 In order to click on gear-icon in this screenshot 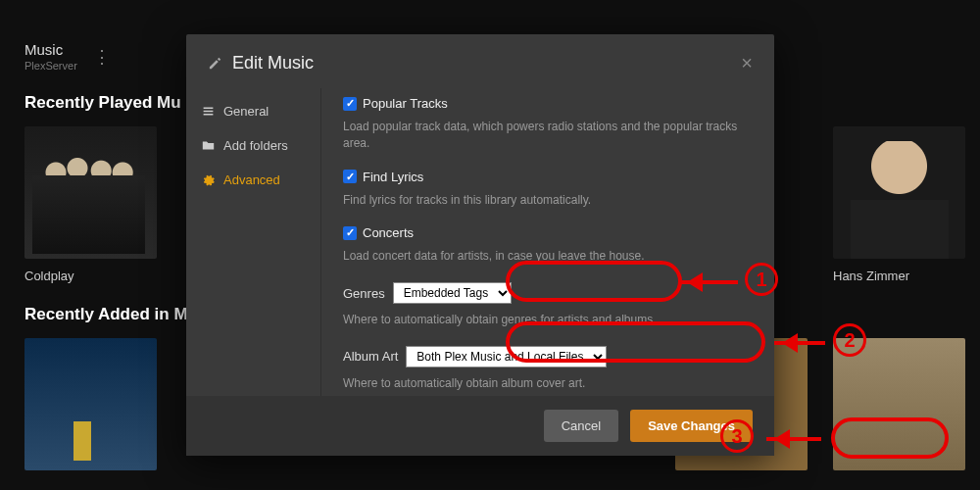, I will do `click(209, 180)`.